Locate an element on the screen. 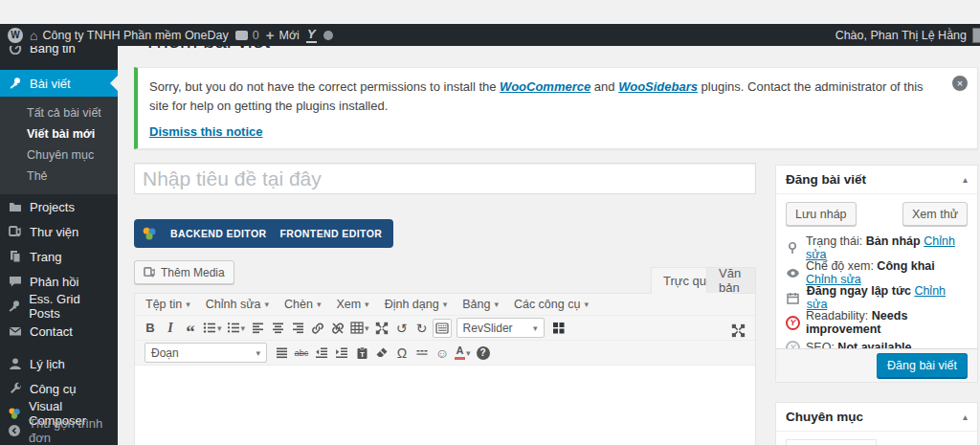 The image size is (980, 445). publish-panel-footer: Đăng bài viết is located at coordinates (877, 366).